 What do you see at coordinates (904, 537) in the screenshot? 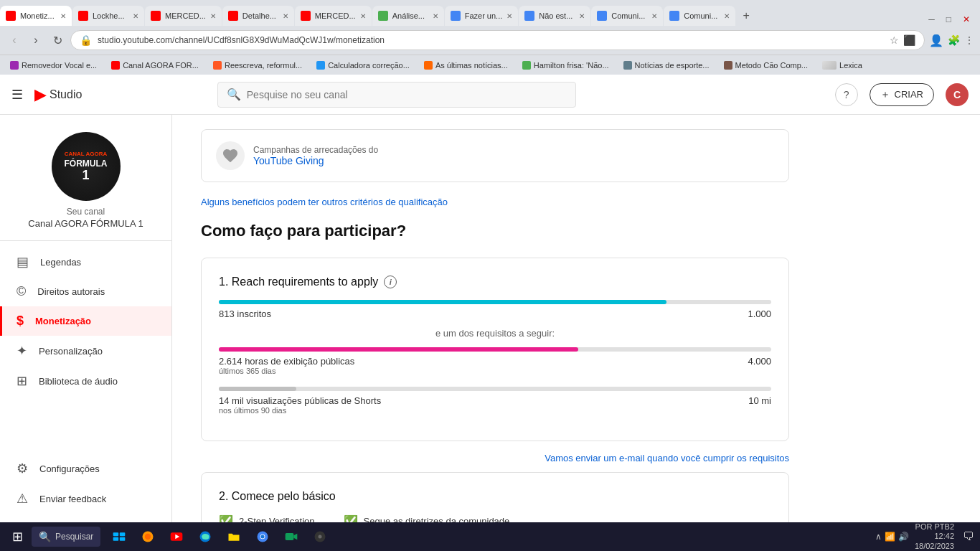
I see `speaker-icon: 🔊` at bounding box center [904, 537].